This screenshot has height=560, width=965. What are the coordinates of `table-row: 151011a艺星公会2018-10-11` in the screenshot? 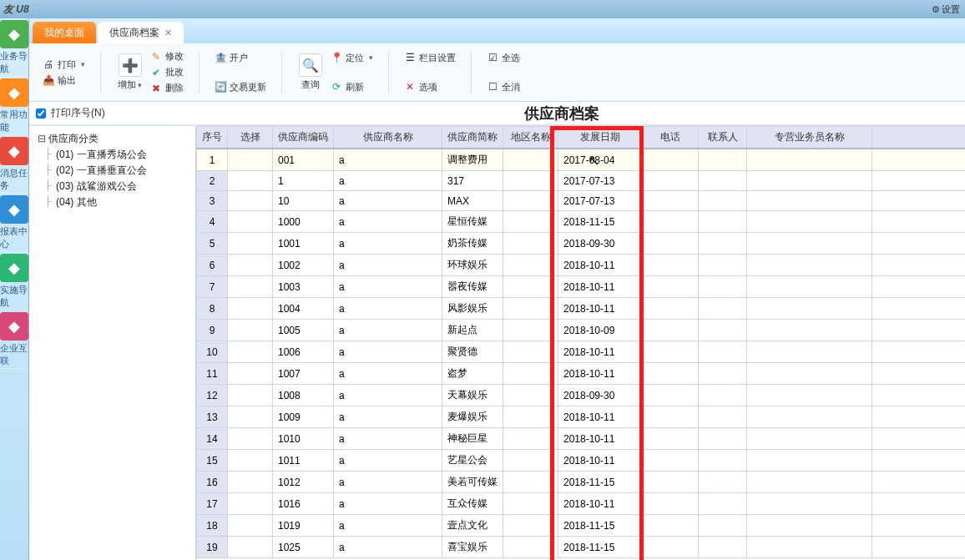 It's located at (581, 461).